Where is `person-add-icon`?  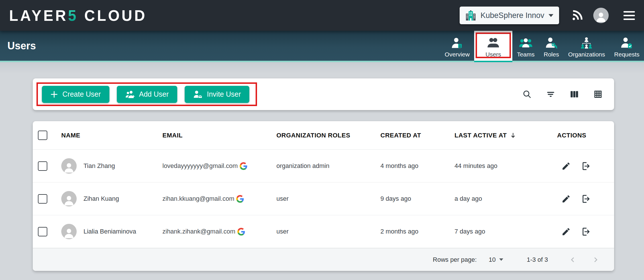 person-add-icon is located at coordinates (130, 94).